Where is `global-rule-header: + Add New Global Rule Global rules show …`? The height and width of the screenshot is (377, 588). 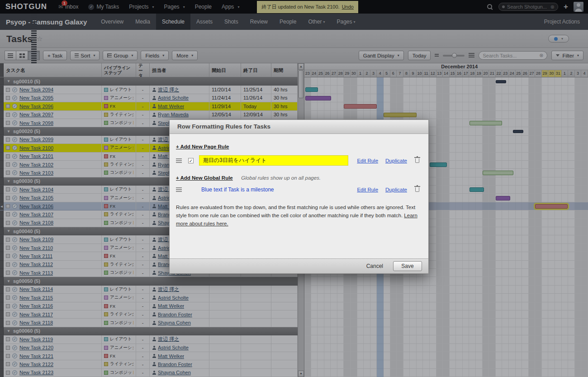
global-rule-header: + Add New Global Rule Global rules show … is located at coordinates (298, 177).